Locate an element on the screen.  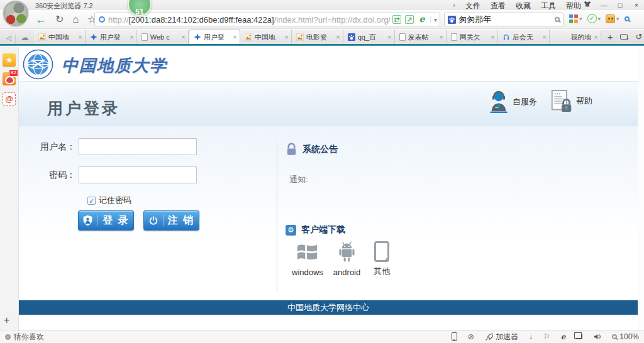
logout-button: 注 销 is located at coordinates (171, 220).